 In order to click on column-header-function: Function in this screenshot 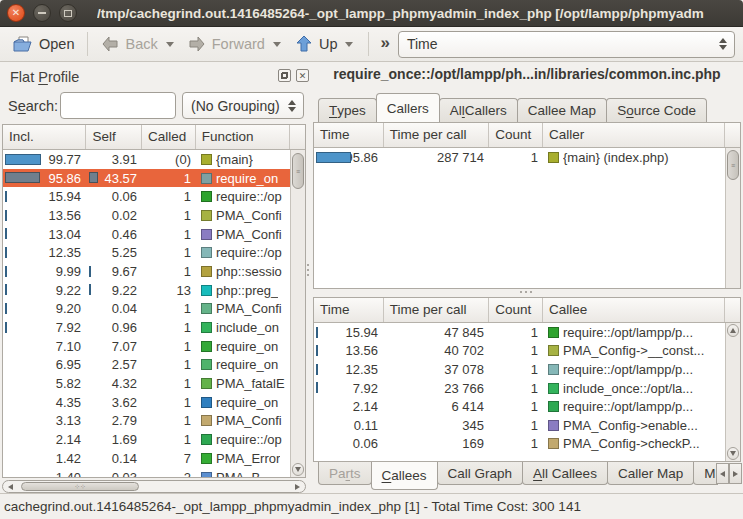, I will do `click(243, 137)`.